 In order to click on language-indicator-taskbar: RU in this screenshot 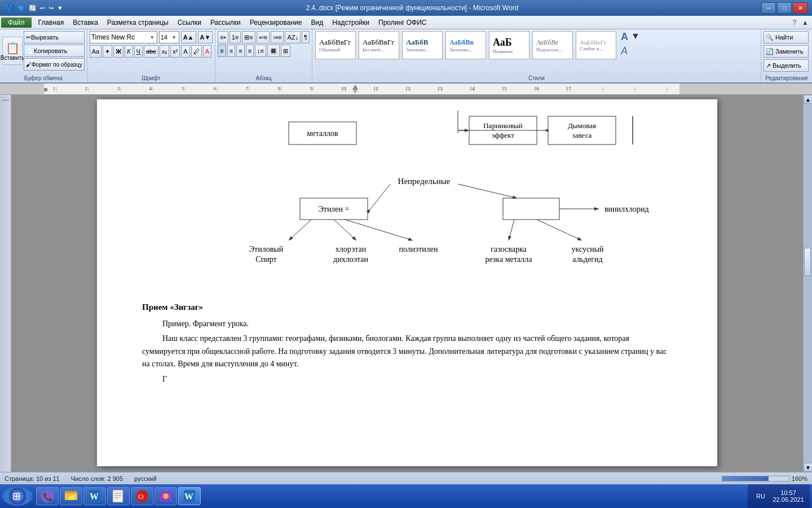, I will do `click(761, 496)`.